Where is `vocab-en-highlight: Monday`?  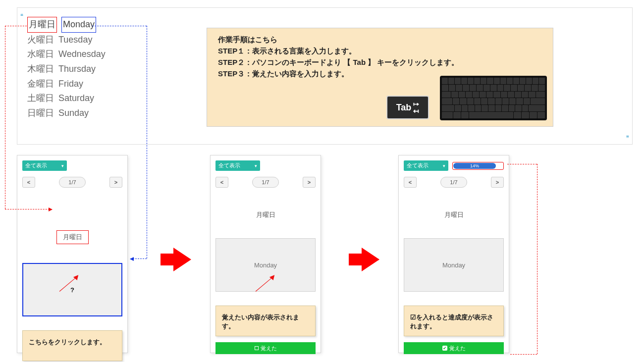 vocab-en-highlight: Monday is located at coordinates (79, 25).